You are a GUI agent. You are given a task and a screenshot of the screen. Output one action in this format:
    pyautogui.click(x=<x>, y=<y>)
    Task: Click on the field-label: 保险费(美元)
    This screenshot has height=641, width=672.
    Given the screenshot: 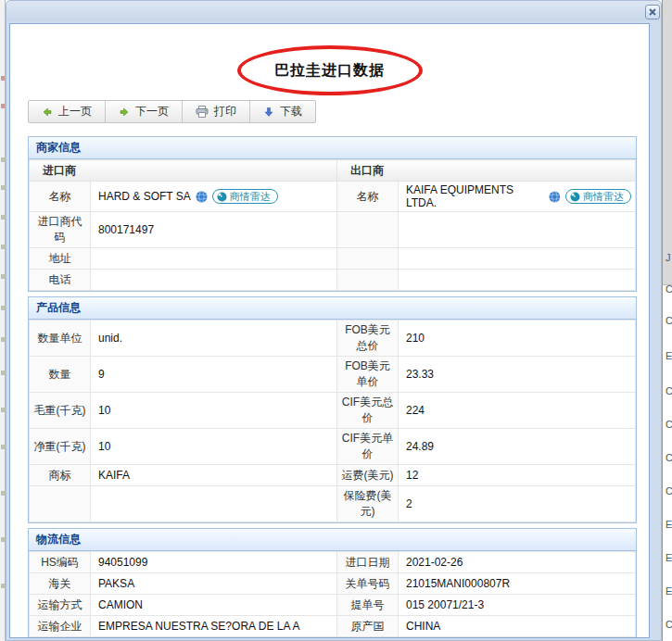 What is the action you would take?
    pyautogui.click(x=368, y=504)
    